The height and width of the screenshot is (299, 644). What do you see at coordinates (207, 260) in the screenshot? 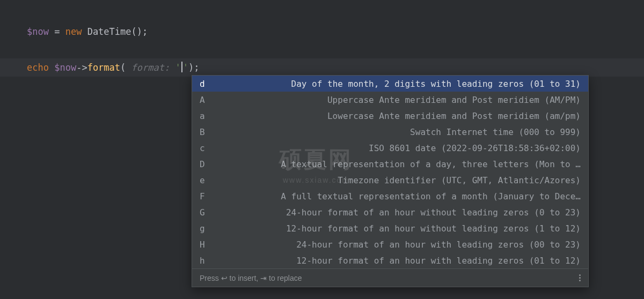
I see `autocomplete-item-key: h` at bounding box center [207, 260].